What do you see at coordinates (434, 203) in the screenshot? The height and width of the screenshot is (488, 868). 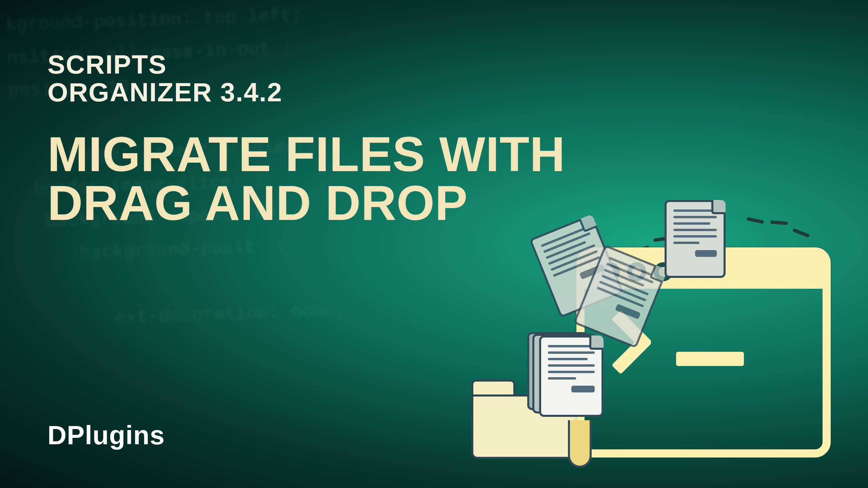 I see `headline-line2: DRAG AND DROP` at bounding box center [434, 203].